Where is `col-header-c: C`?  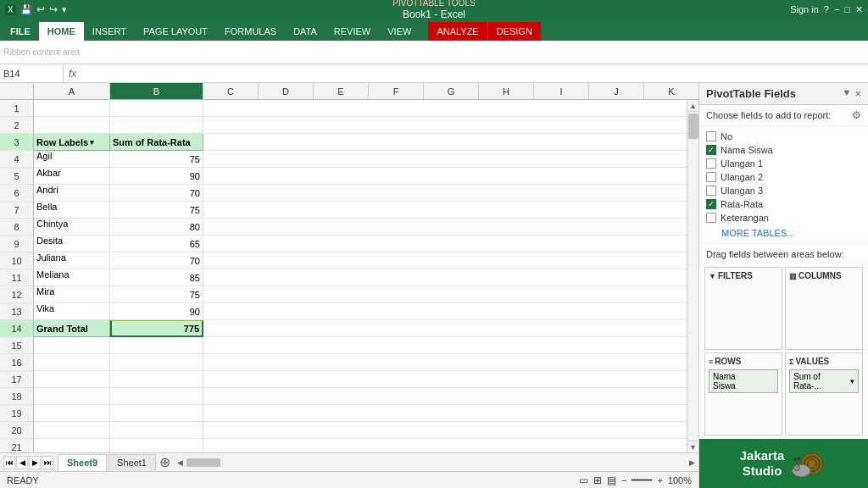
col-header-c: C is located at coordinates (231, 92).